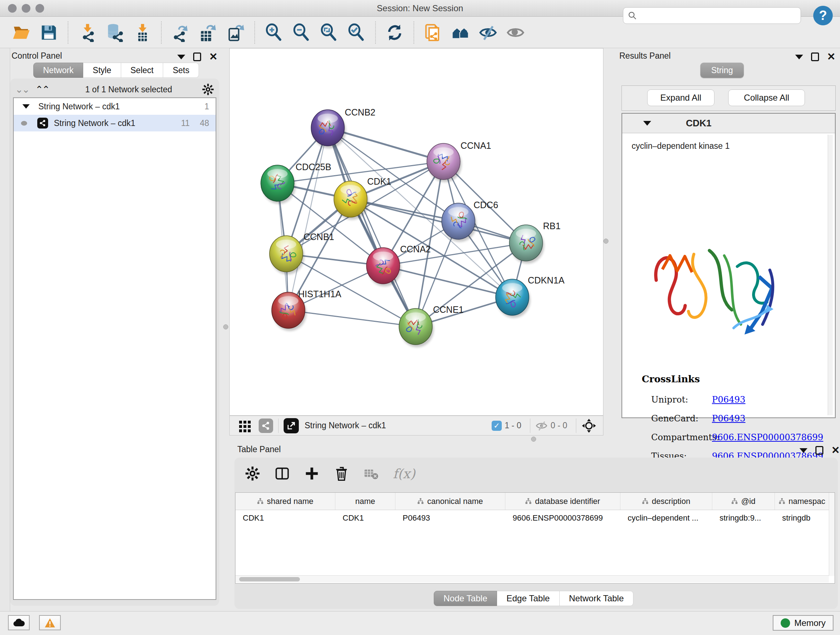 The height and width of the screenshot is (635, 840). What do you see at coordinates (286, 501) in the screenshot?
I see `column-header-shared-name: shared name` at bounding box center [286, 501].